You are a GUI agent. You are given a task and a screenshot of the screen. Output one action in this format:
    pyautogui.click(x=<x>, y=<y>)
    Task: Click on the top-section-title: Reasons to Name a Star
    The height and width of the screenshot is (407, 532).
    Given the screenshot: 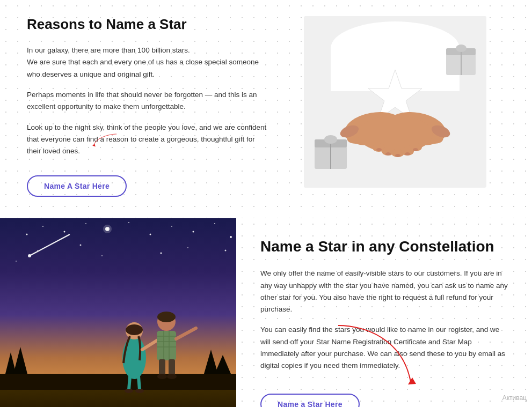 What is the action you would take?
    pyautogui.click(x=148, y=25)
    